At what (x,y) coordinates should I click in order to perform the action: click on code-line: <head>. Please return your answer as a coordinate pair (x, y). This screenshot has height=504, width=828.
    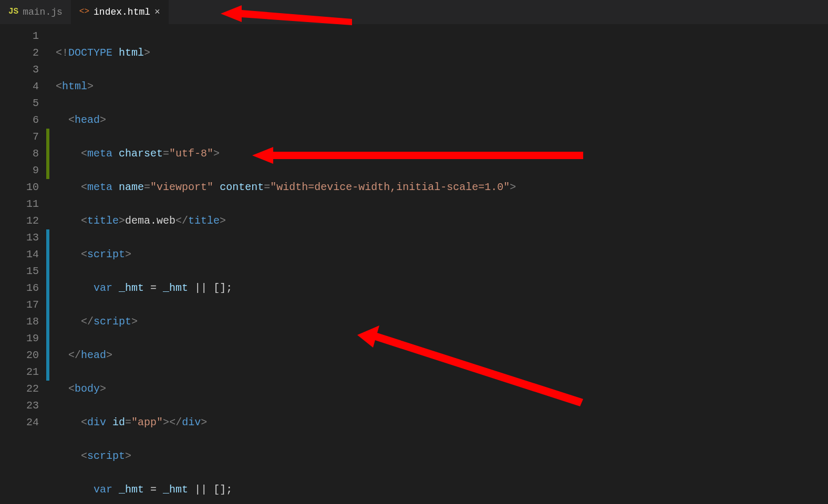
    Looking at the image, I should click on (442, 120).